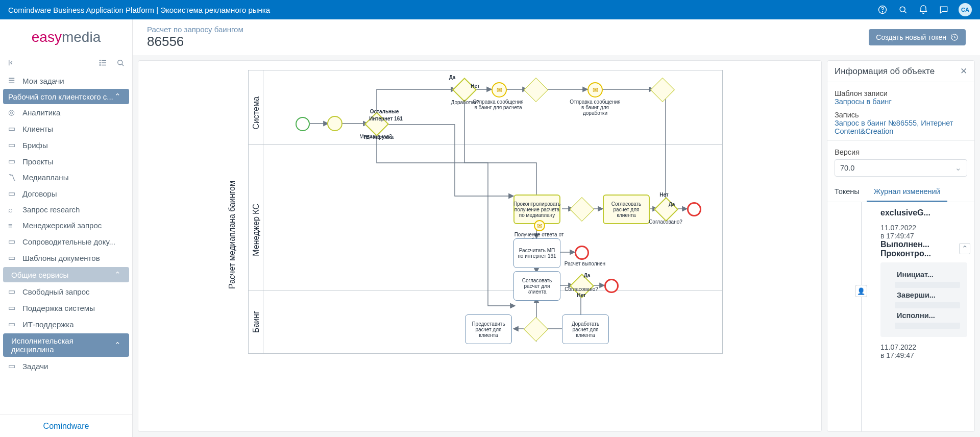  I want to click on user-icon: 👤, so click(861, 291).